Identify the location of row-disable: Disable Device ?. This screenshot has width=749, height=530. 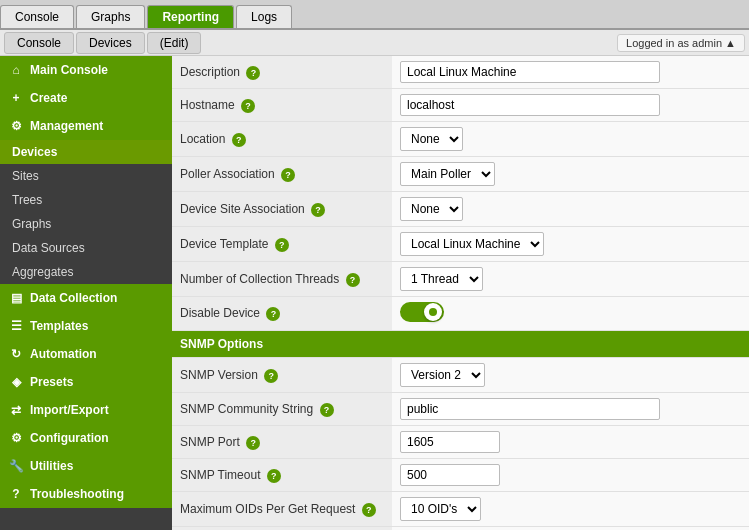
(460, 314).